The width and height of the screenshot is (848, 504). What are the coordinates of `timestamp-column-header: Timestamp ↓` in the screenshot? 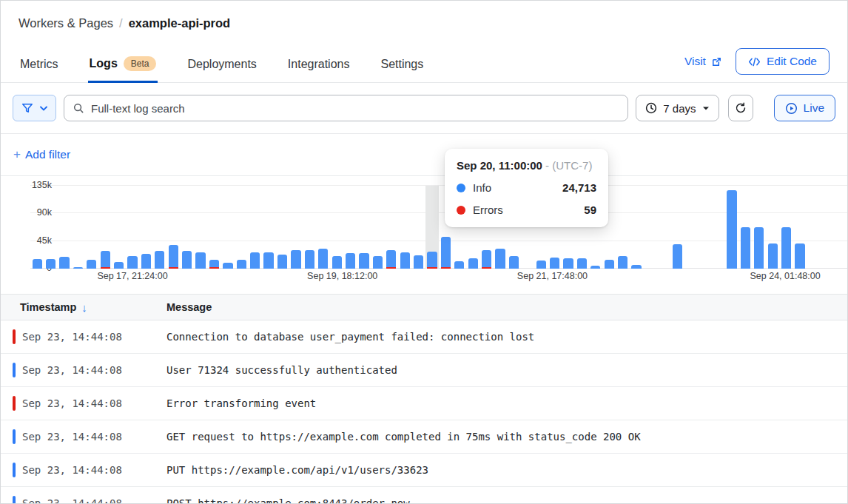 It's located at (84, 308).